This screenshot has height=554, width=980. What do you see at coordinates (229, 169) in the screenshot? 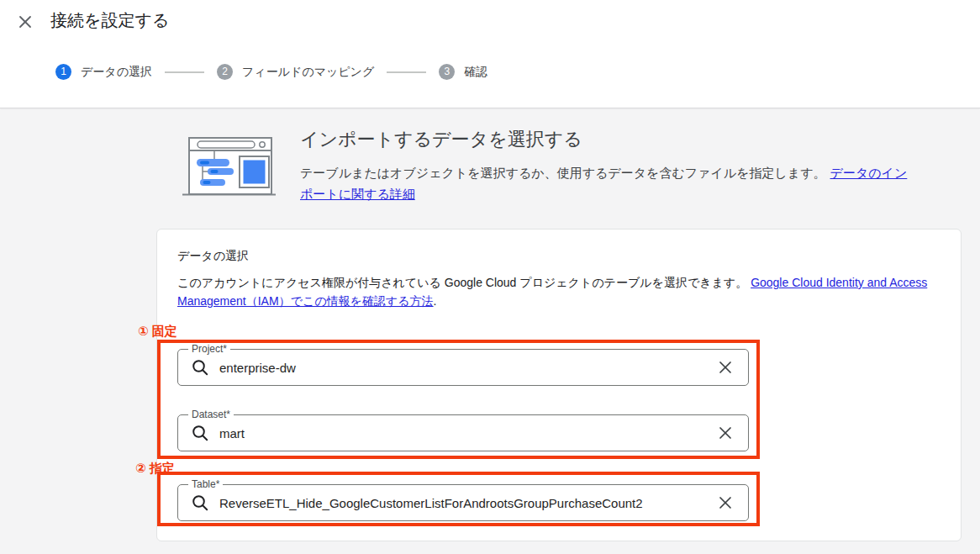
I see `data-import-illustration` at bounding box center [229, 169].